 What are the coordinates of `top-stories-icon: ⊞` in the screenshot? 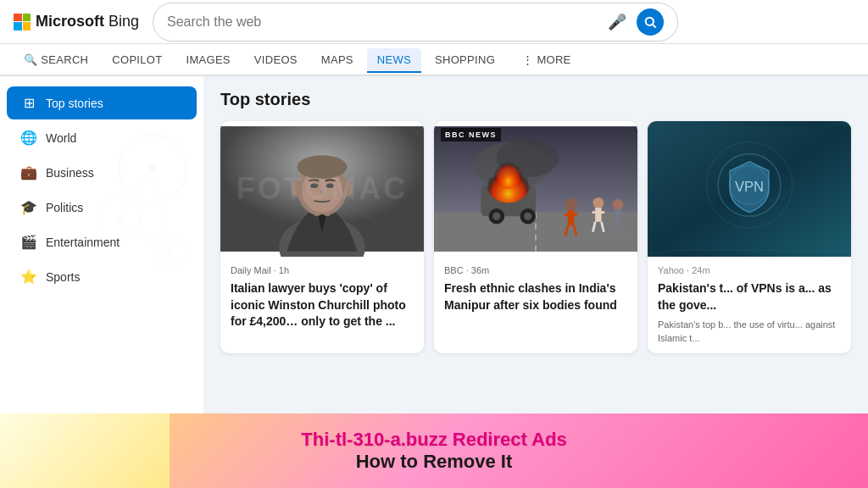 It's located at (29, 103).